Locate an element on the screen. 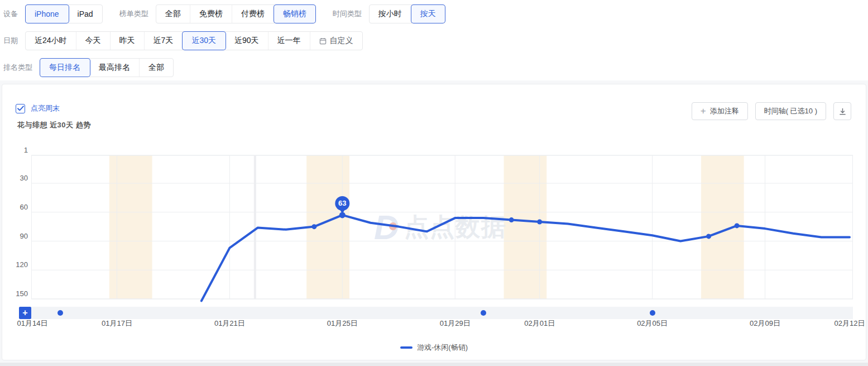  segmented-control: 按小时按天 is located at coordinates (407, 14).